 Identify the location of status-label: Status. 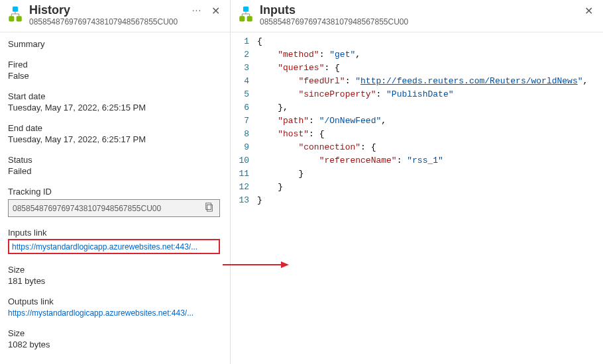
(115, 160).